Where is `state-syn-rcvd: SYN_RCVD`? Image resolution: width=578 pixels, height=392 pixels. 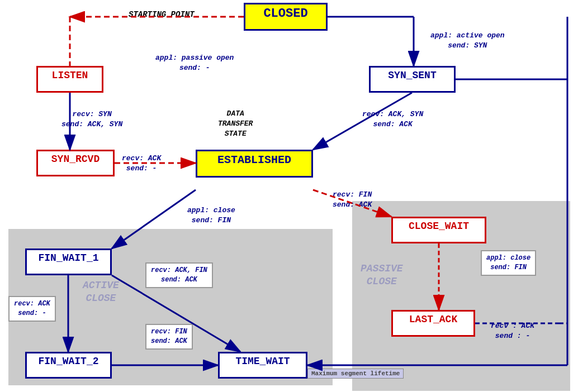
state-syn-rcvd: SYN_RCVD is located at coordinates (75, 163).